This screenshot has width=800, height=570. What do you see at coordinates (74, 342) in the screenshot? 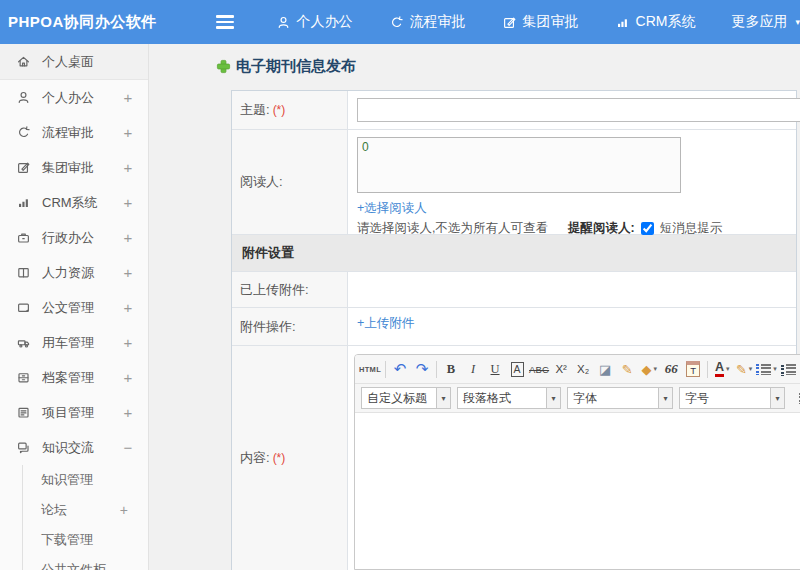
I see `sidebar-item-vehicle-mgmt: 用车管理+` at bounding box center [74, 342].